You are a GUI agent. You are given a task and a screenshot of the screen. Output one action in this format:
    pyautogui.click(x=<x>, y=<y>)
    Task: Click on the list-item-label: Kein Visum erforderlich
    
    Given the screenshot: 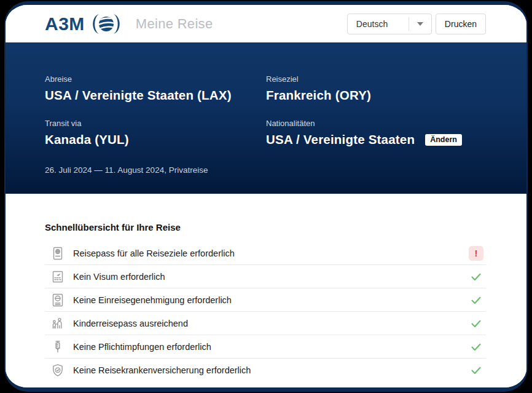 What is the action you would take?
    pyautogui.click(x=270, y=277)
    